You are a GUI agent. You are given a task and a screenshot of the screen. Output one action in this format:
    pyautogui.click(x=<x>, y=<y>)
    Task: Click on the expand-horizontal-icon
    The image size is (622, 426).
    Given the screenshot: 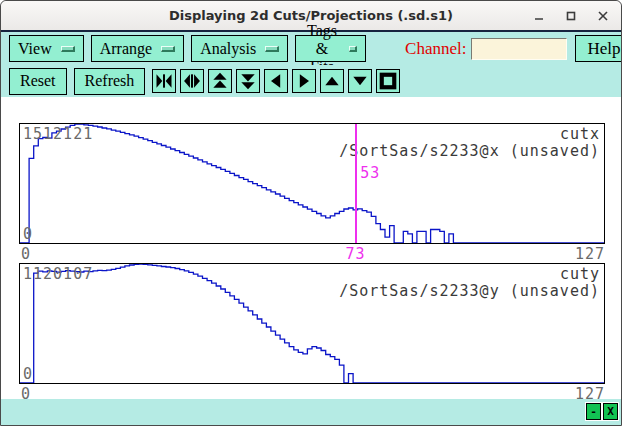 What is the action you would take?
    pyautogui.click(x=192, y=81)
    